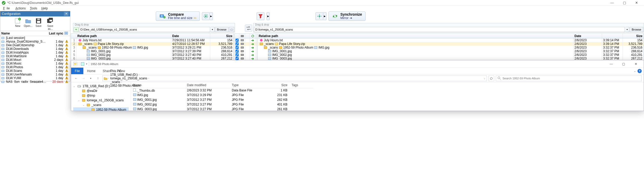 The image size is (644, 170). What do you see at coordinates (319, 16) in the screenshot?
I see `sync-settings-button` at bounding box center [319, 16].